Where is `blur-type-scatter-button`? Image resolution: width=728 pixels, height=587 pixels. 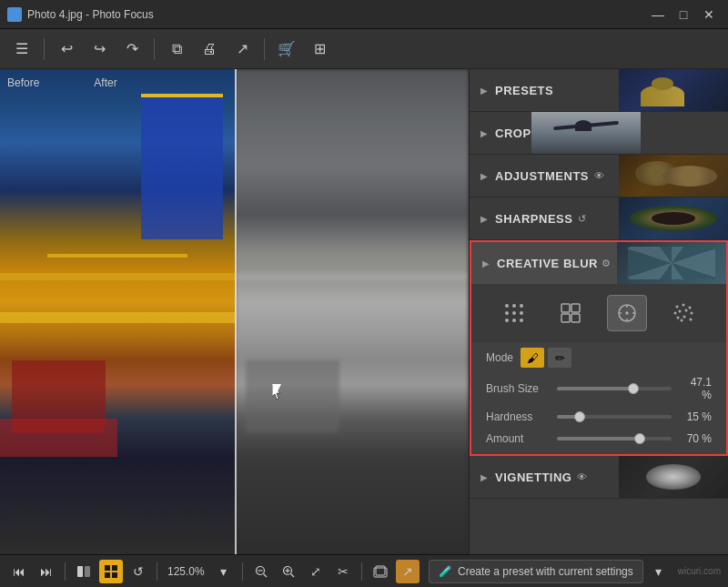
blur-type-scatter-button is located at coordinates (683, 313).